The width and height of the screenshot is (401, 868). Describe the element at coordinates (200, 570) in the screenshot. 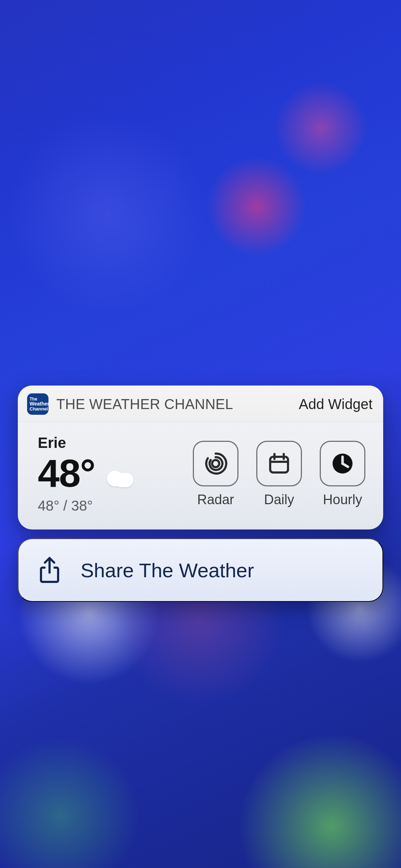

I see `share-the-weather-button: Share The Weather` at that location.